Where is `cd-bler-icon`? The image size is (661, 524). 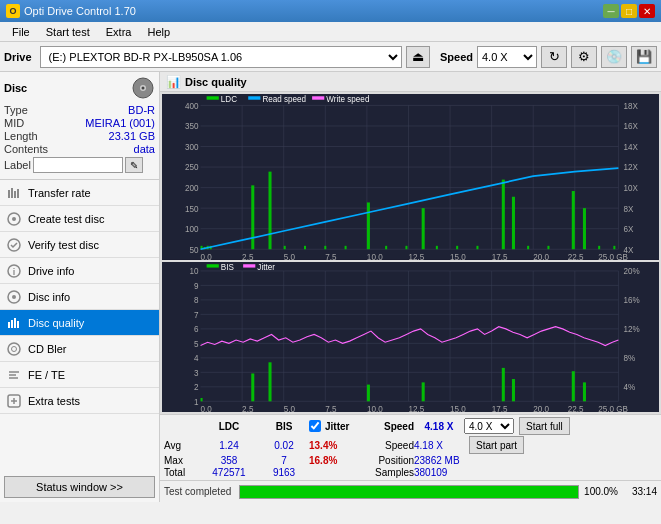 cd-bler-icon is located at coordinates (14, 349).